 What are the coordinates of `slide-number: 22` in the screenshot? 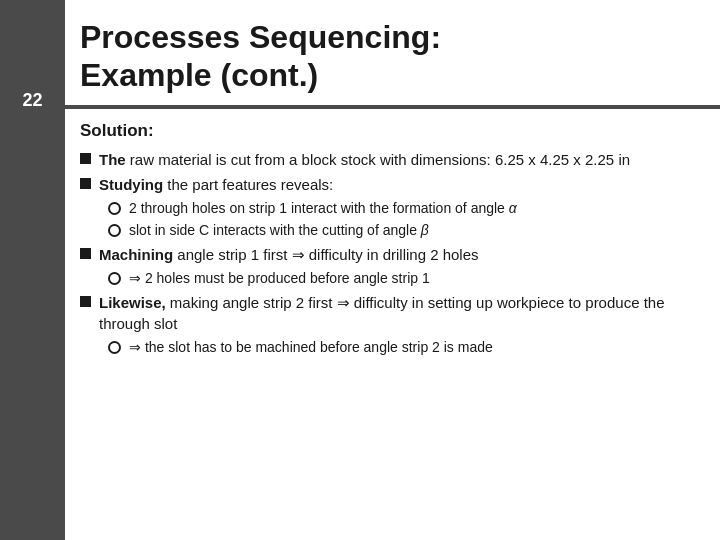 It's located at (32, 100).